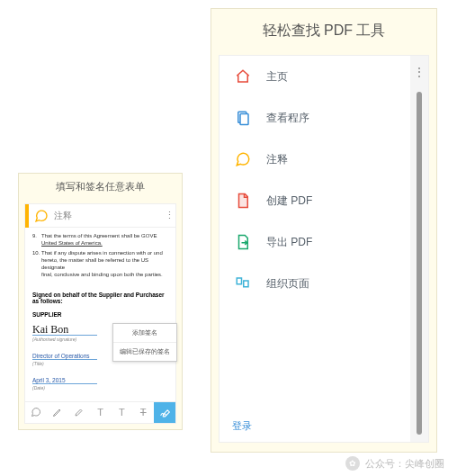 This screenshot has height=476, width=457. Describe the element at coordinates (419, 72) in the screenshot. I see `overflow-menu-icon: ⋮` at that location.